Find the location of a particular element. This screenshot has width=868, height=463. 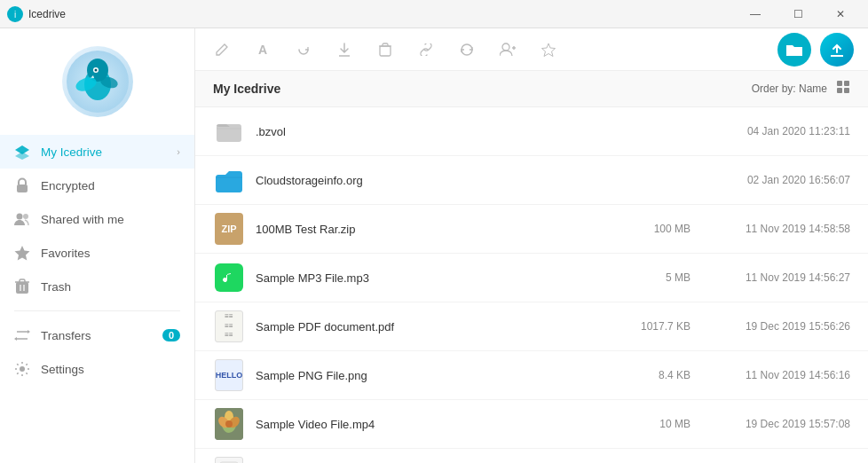

file-icon: ≡≡≡≡≡≡ is located at coordinates (229, 326).